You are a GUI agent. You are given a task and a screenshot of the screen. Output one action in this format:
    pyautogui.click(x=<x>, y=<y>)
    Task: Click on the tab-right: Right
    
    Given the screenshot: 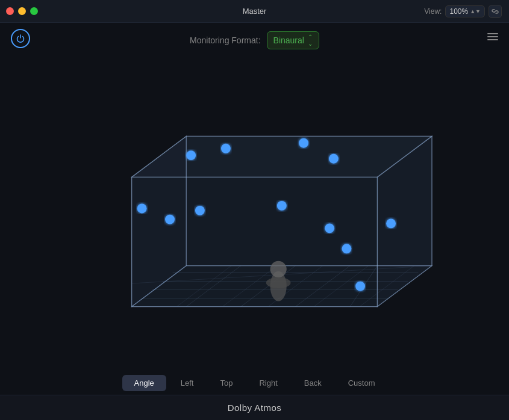 What is the action you would take?
    pyautogui.click(x=268, y=383)
    